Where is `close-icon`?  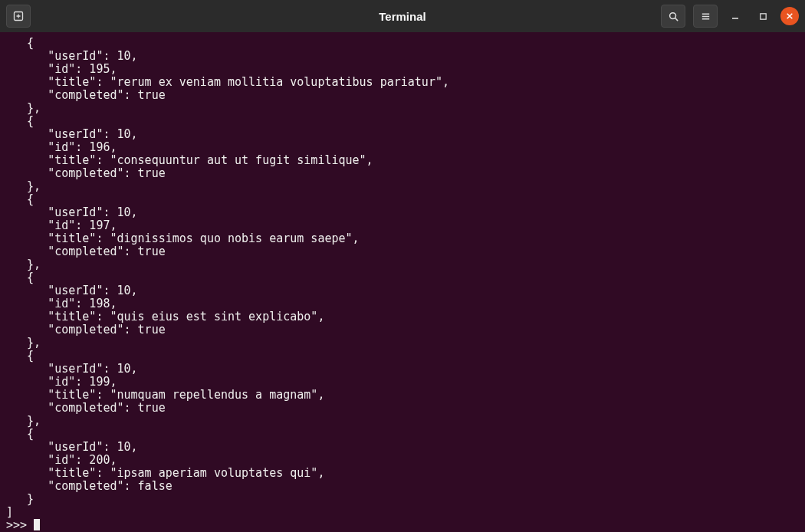 close-icon is located at coordinates (790, 16).